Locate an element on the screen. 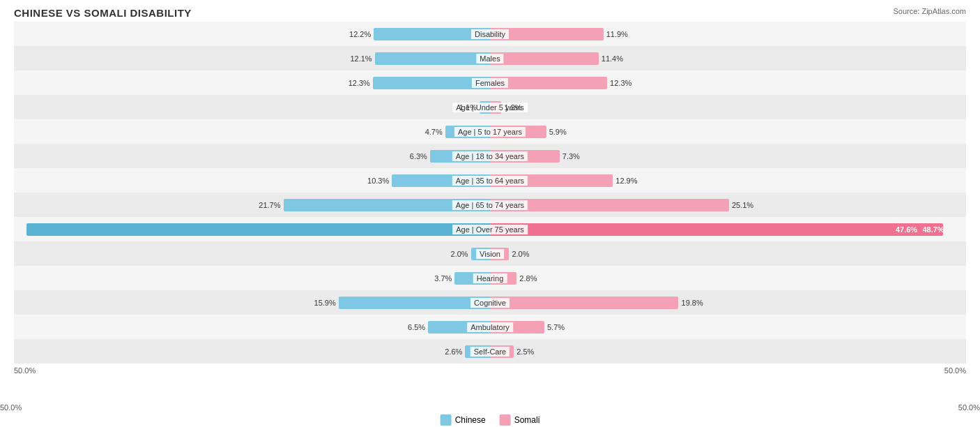 Image resolution: width=980 pixels, height=427 pixels. row-label: Age | Over 75 years is located at coordinates (490, 230).